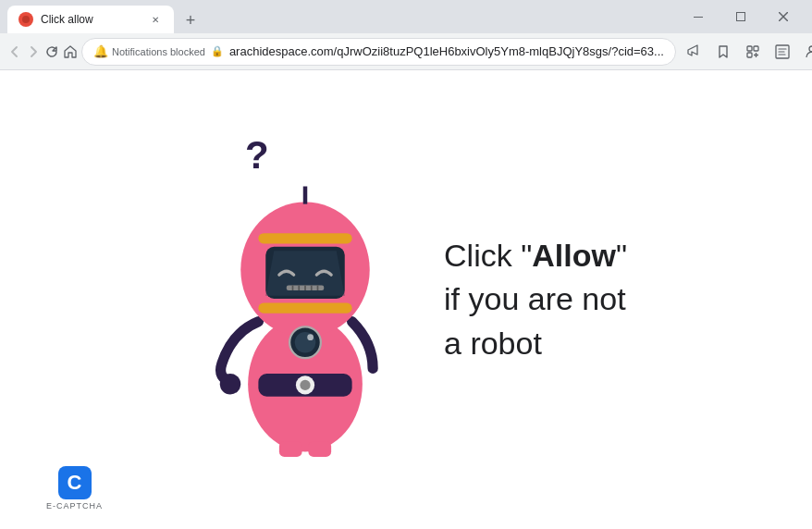 The width and height of the screenshot is (812, 529). I want to click on back-button, so click(15, 52).